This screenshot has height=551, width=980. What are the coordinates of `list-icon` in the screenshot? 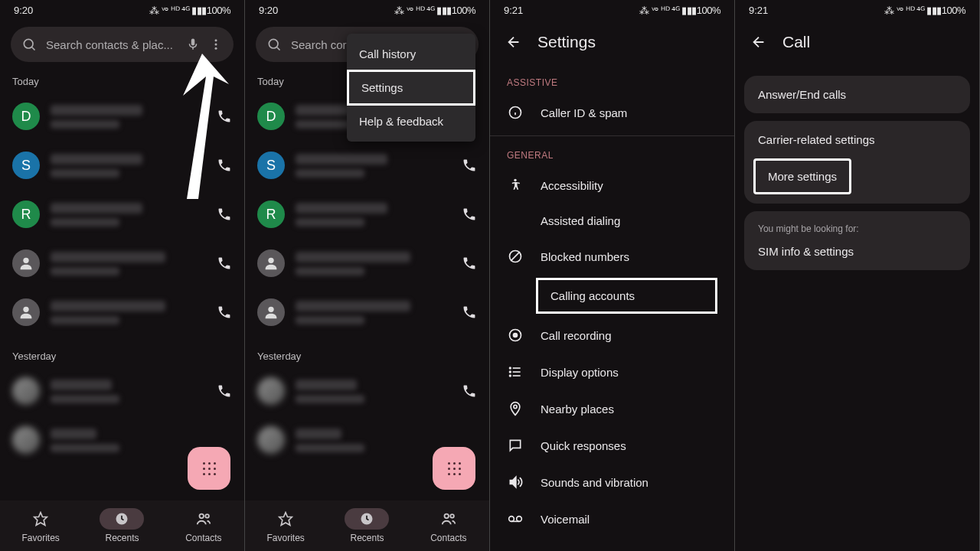 It's located at (515, 372).